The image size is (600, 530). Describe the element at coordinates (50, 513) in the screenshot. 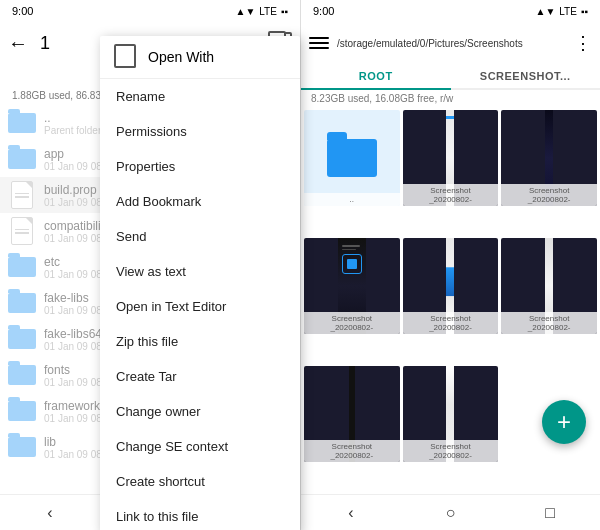

I see `back-nav-button: ‹` at that location.